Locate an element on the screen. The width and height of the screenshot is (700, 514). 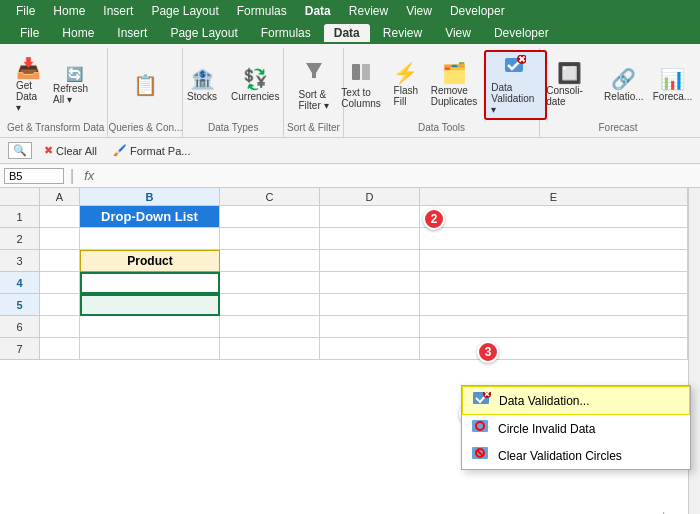
menu-bar: // Will render after page-data is parsed… is located at coordinates (350, 11).